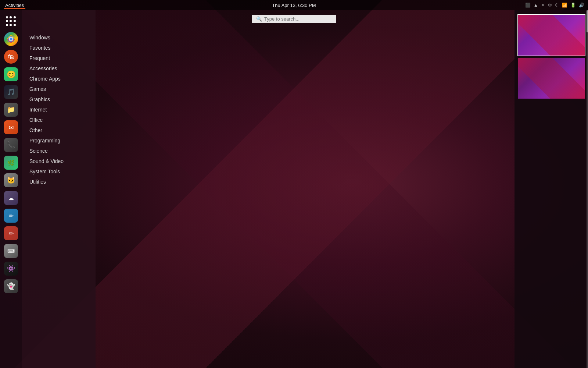 The width and height of the screenshot is (588, 368). What do you see at coordinates (59, 141) in the screenshot?
I see `menu-item-programming: Programming` at bounding box center [59, 141].